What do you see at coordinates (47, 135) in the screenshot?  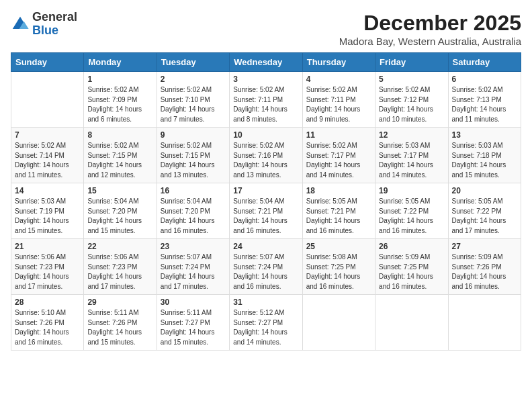 I see `day-number: 7` at bounding box center [47, 135].